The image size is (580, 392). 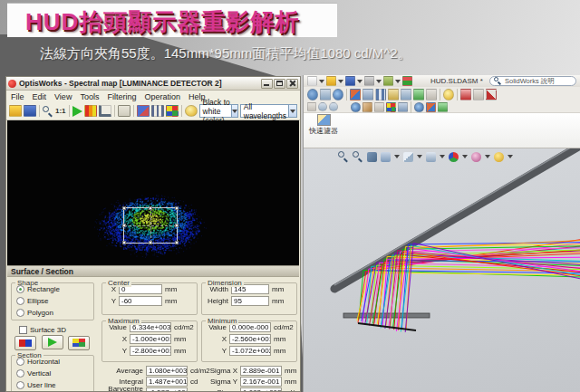 What do you see at coordinates (381, 94) in the screenshot?
I see `pattern-icon` at bounding box center [381, 94].